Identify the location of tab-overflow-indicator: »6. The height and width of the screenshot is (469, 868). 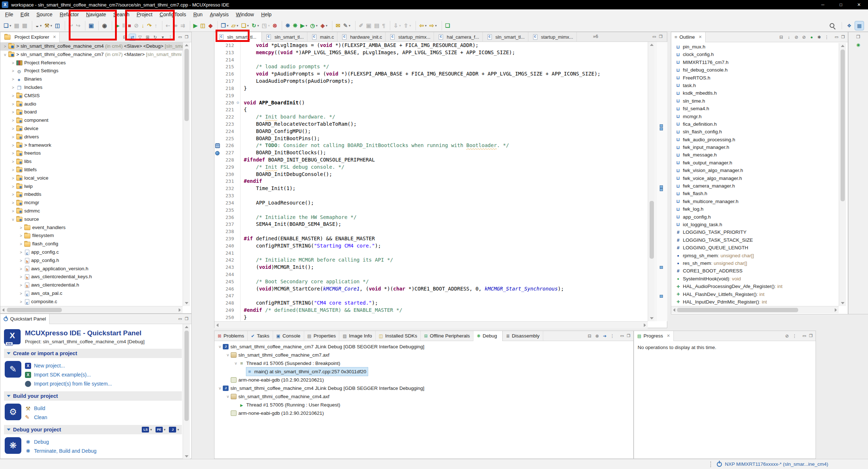
(596, 36).